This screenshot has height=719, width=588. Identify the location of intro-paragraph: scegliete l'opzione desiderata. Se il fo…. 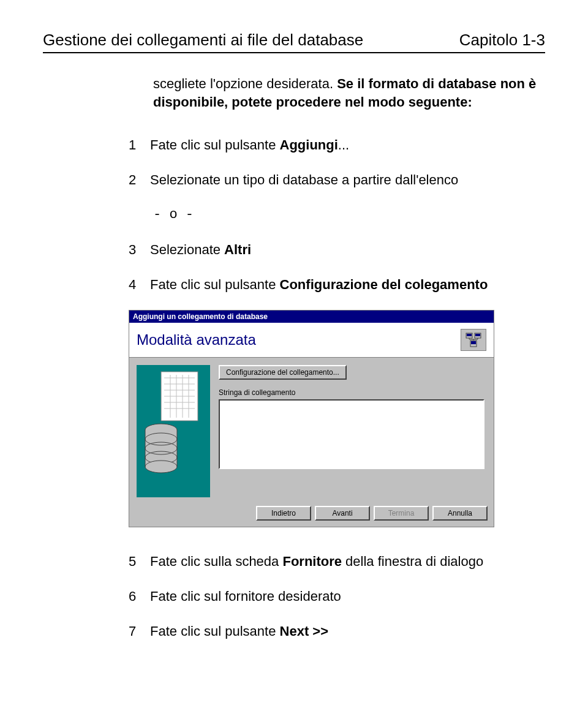
(349, 93).